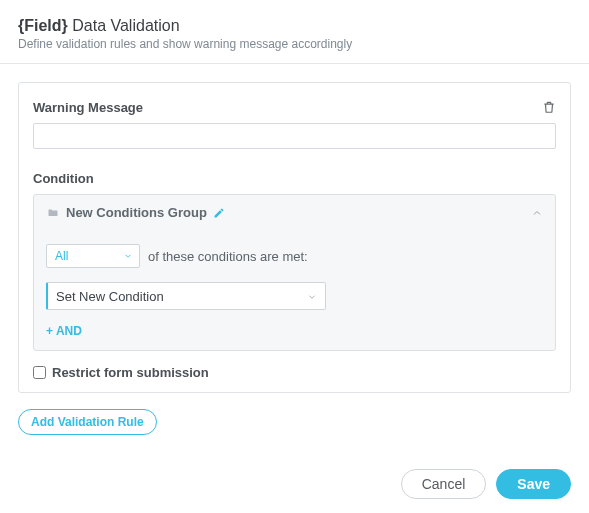 The height and width of the screenshot is (513, 589). Describe the element at coordinates (40, 372) in the screenshot. I see `restrict-checkbox` at that location.